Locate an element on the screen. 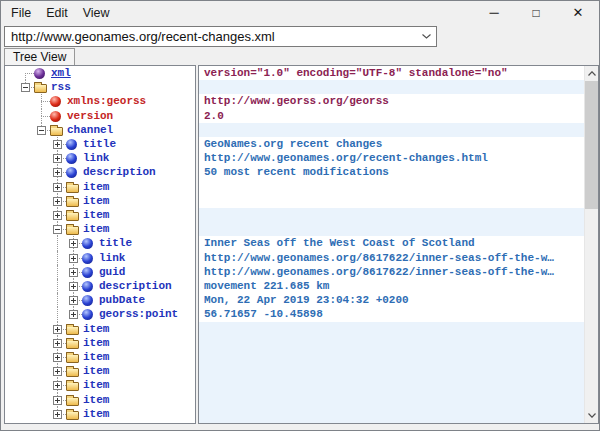 The width and height of the screenshot is (600, 431). dropdown-chevron-icon is located at coordinates (426, 36).